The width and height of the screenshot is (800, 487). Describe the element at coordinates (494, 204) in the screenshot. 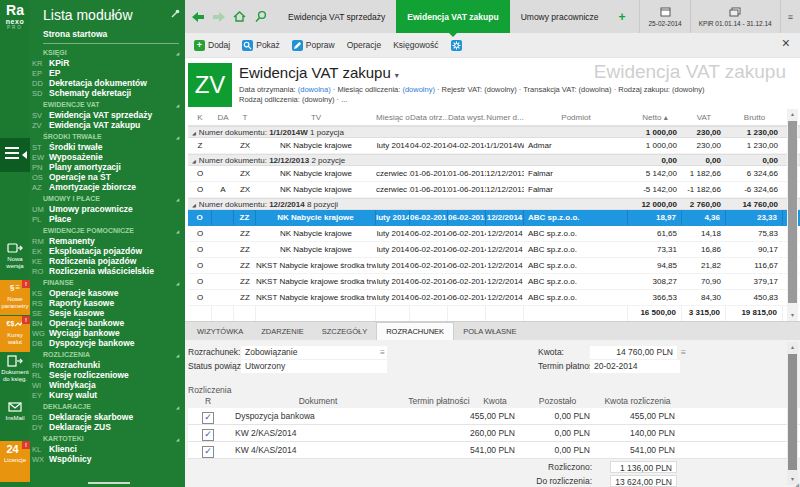

I see `table-group-row: ◢Numer dokumentu: 12/2/2014 8 pozycji12 …` at that location.